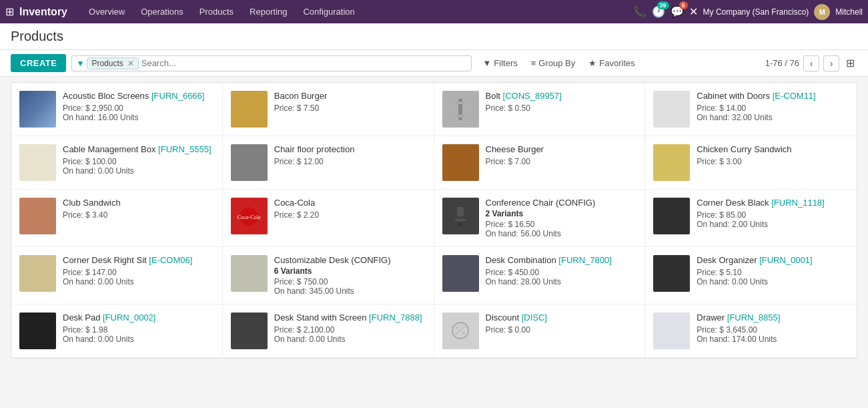  Describe the element at coordinates (773, 162) in the screenshot. I see `product-price: Price: $ 3.00` at that location.